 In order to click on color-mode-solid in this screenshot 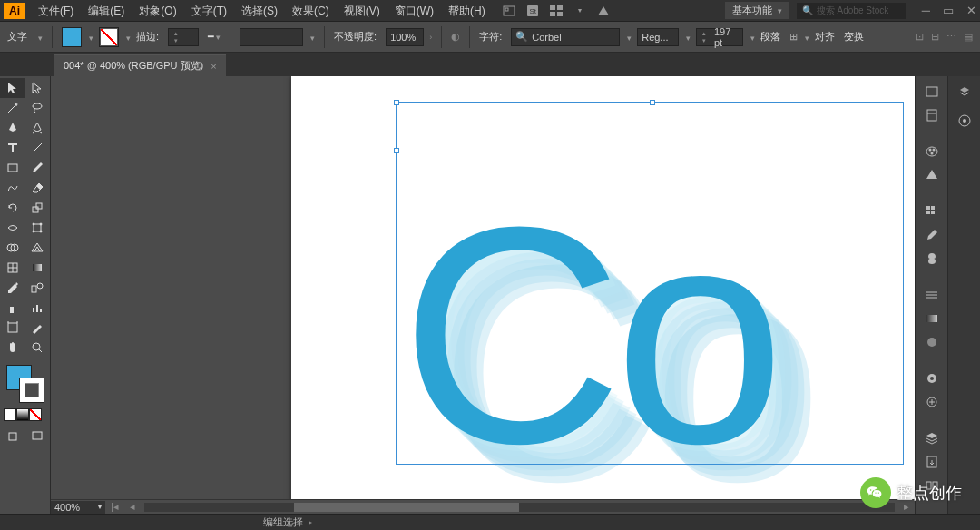, I will do `click(10, 415)`.